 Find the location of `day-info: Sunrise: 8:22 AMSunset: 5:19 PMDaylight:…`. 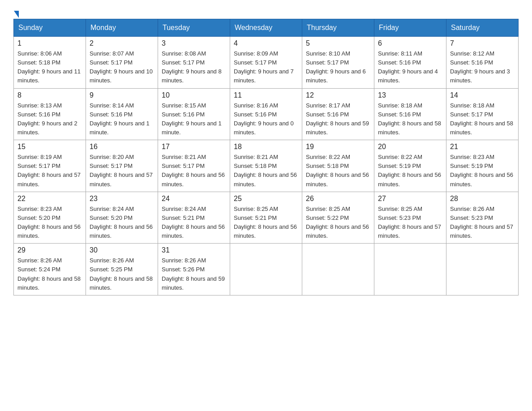

day-info: Sunrise: 8:22 AMSunset: 5:19 PMDaylight:… is located at coordinates (410, 171).